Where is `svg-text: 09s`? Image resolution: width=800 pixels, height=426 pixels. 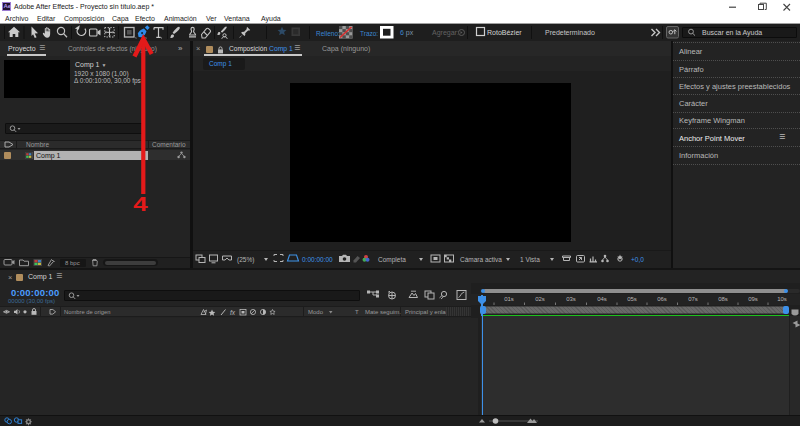
svg-text: 09s is located at coordinates (753, 299).